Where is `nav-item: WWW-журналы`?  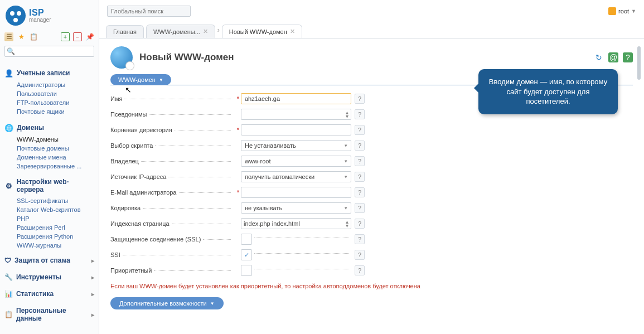 nav-item: WWW-журналы is located at coordinates (56, 245).